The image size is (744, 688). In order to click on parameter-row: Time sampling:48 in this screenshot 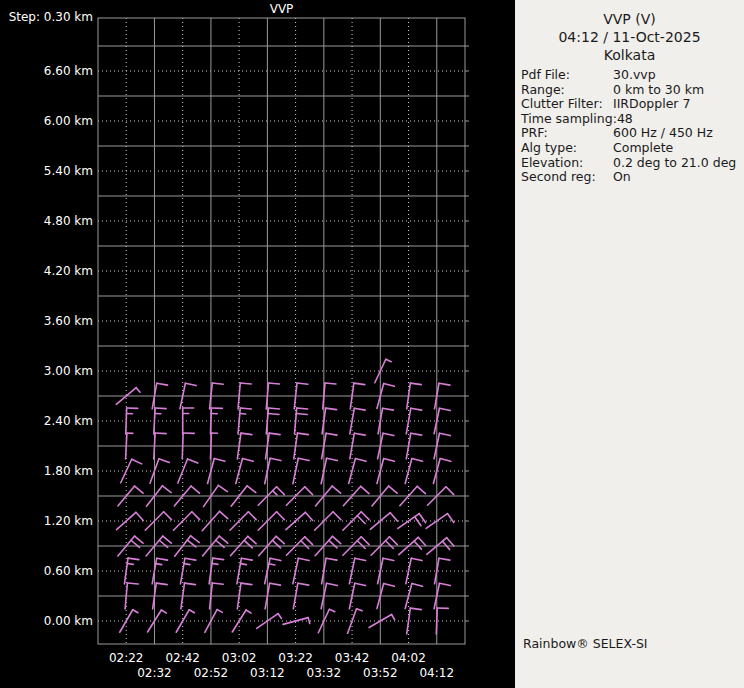, I will do `click(632, 120)`.